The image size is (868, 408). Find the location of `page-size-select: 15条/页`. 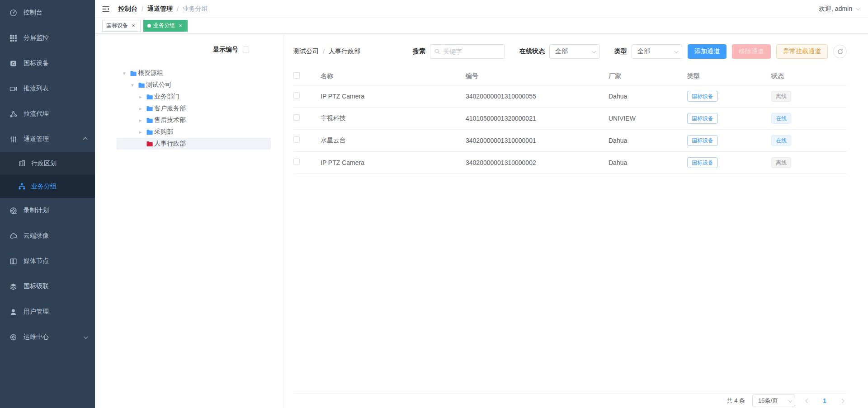

page-size-select: 15条/页 is located at coordinates (774, 401).